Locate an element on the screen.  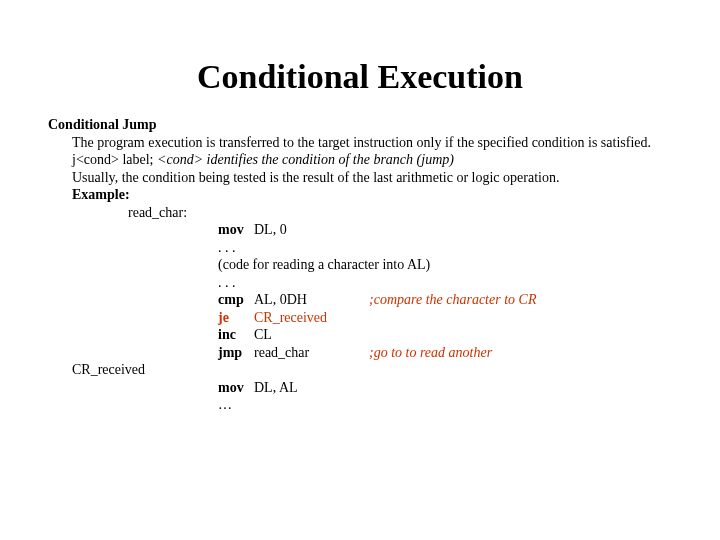
args: DL, AL is located at coordinates (276, 388).